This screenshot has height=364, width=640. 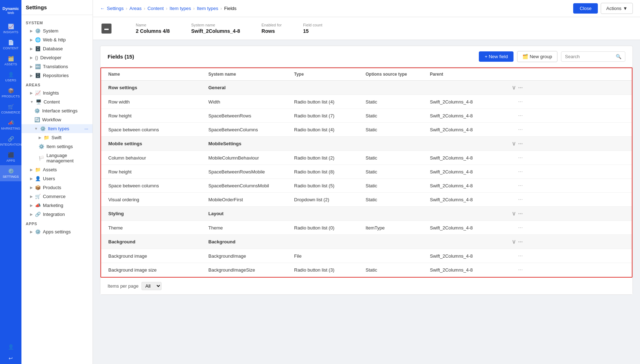 I want to click on tree-item-item-settings: ⚙️ Item settings, so click(x=57, y=146).